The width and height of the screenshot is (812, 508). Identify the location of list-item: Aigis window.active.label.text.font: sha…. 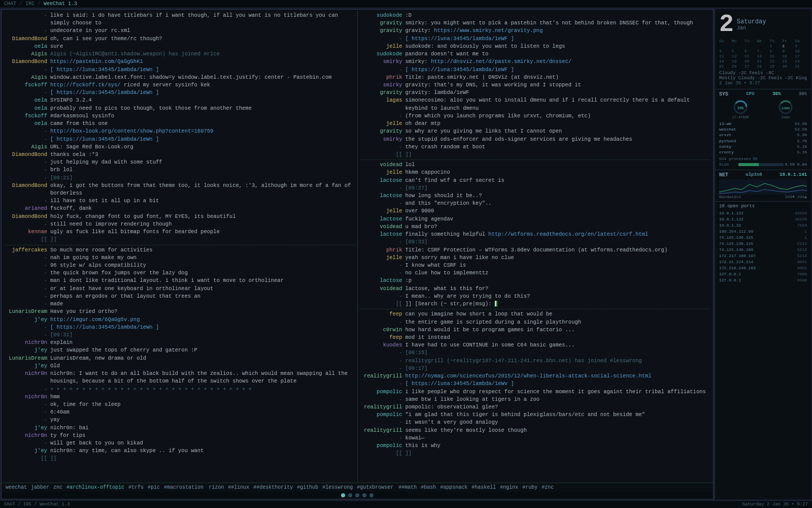
(180, 77).